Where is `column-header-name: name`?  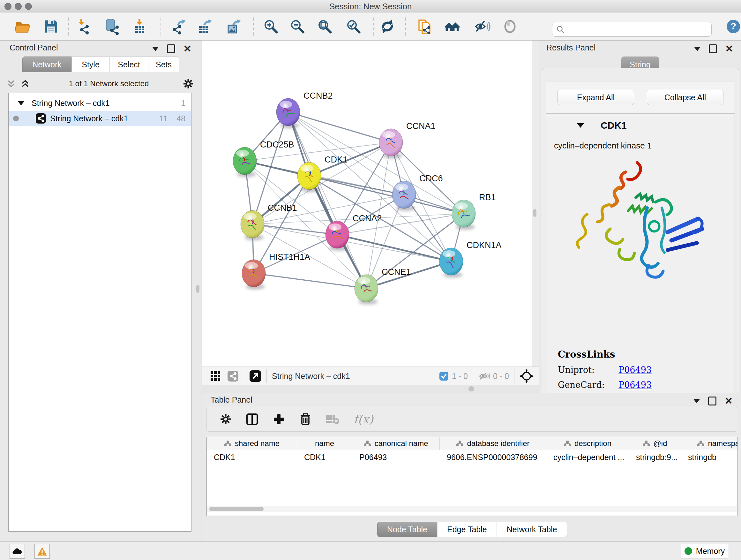 column-header-name: name is located at coordinates (325, 443).